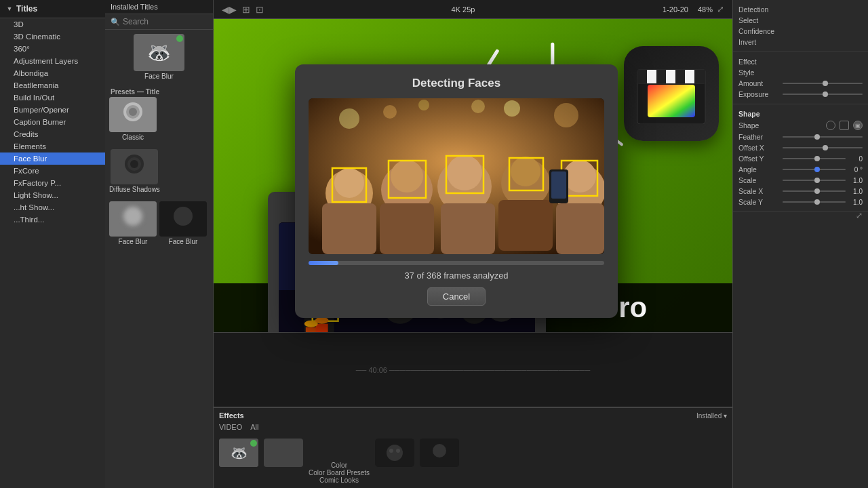  I want to click on sidebar-item-credits: Credits, so click(53, 134).